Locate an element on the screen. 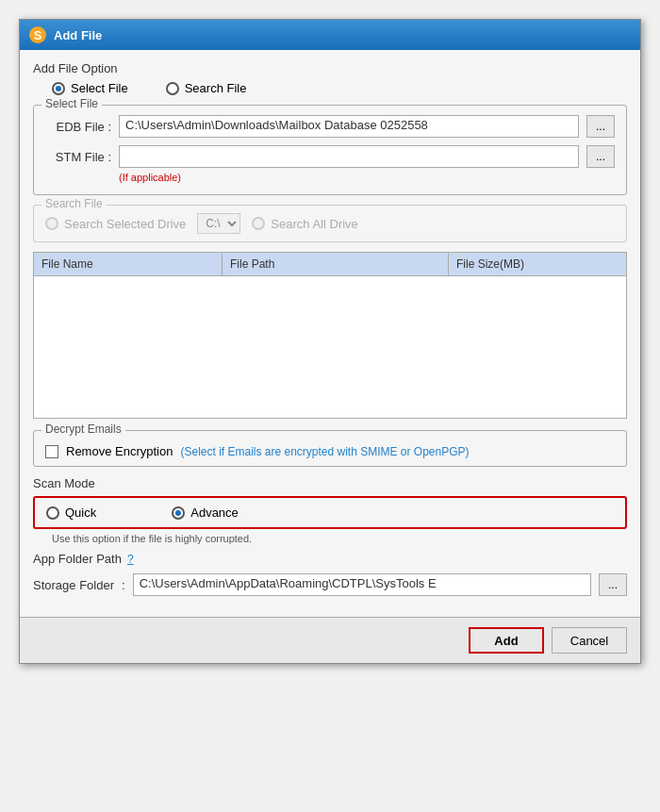 This screenshot has width=660, height=812. search-file-radio-circle is located at coordinates (173, 89).